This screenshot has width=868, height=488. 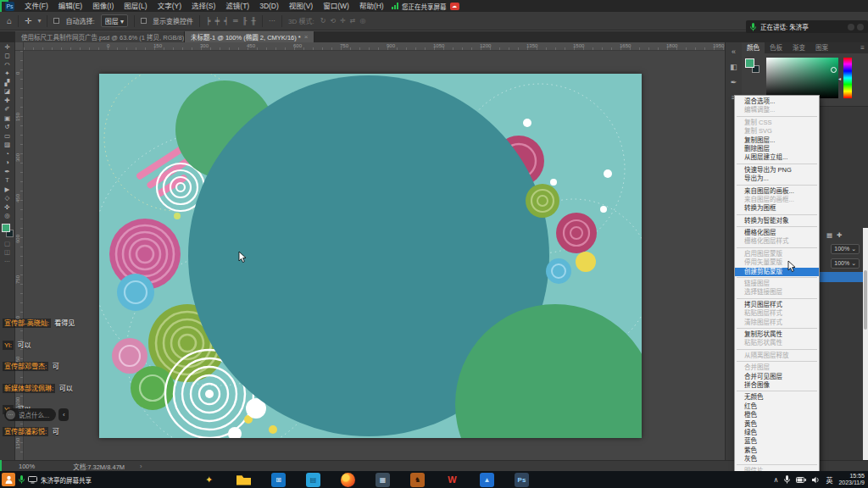 I want to click on clone-stamp-tool-icon: ▣, so click(x=8, y=119).